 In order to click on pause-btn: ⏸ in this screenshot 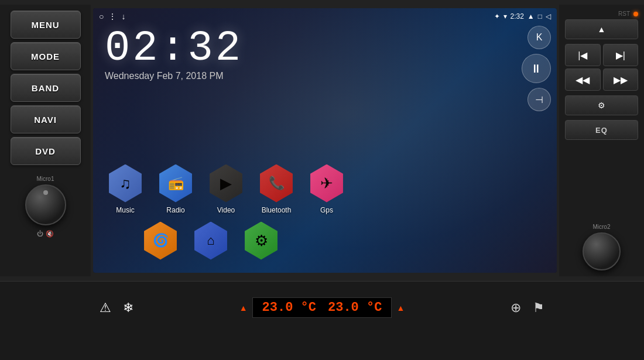, I will do `click(536, 68)`.